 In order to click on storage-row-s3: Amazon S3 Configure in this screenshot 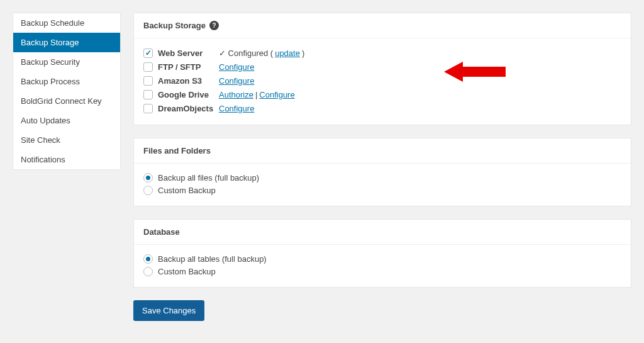, I will do `click(382, 81)`.